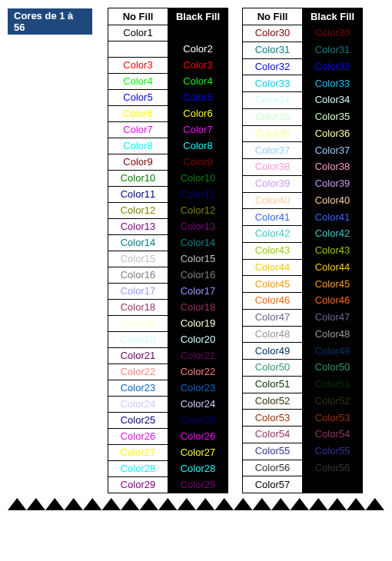 Image resolution: width=392 pixels, height=561 pixels. I want to click on color-cell-nofill: Color12, so click(138, 211).